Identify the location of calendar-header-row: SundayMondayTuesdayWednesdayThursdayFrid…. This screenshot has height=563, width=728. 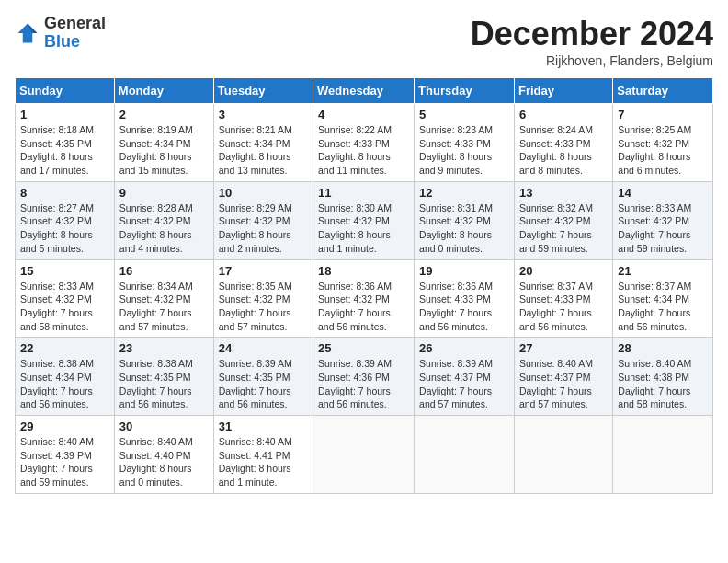
(364, 91).